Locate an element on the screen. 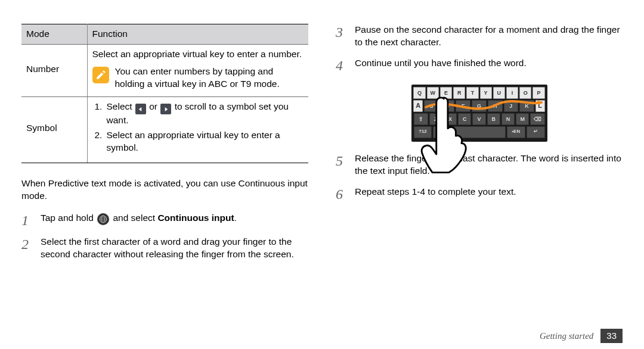  step-number: 3 is located at coordinates (341, 36).